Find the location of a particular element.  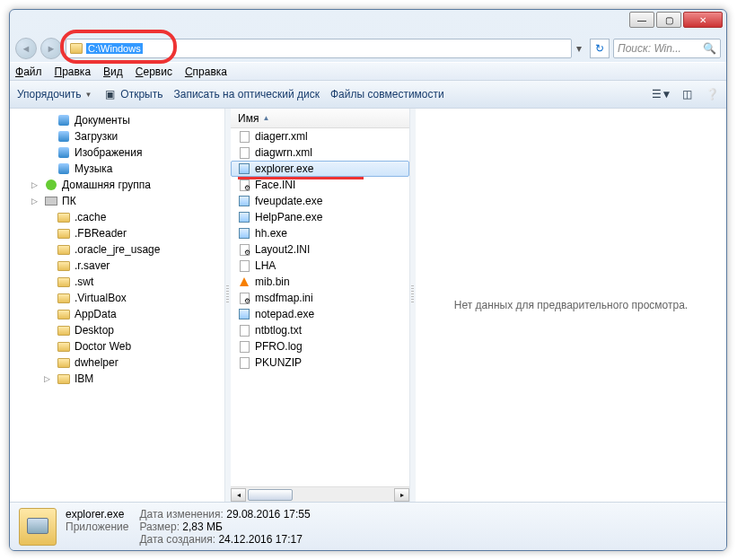

file-name: PFRO.log is located at coordinates (278, 346).